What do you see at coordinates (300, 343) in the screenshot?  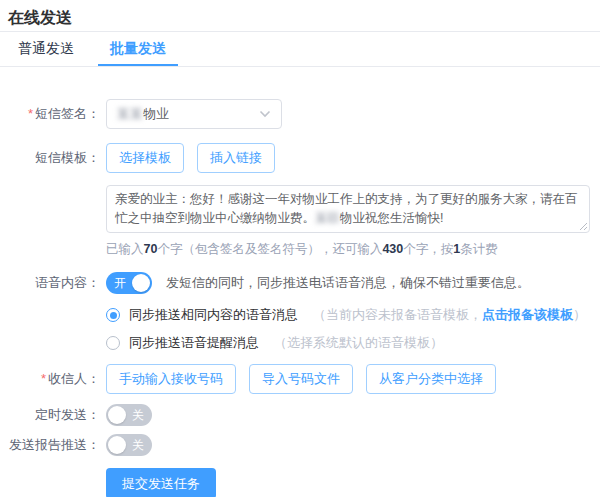 I see `voice-option-reminder-row: 同步推送语音提醒消息 （选择系统默认的语音模板）` at bounding box center [300, 343].